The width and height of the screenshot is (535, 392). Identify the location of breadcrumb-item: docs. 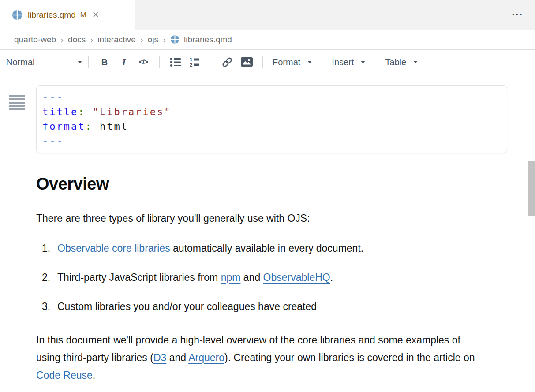
(77, 40).